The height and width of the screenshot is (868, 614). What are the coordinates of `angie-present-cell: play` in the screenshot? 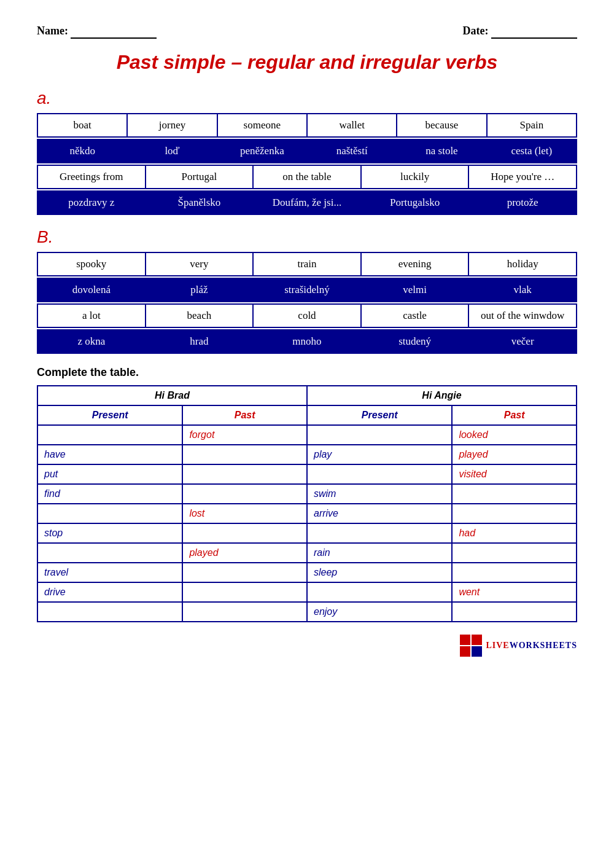 It's located at (379, 455).